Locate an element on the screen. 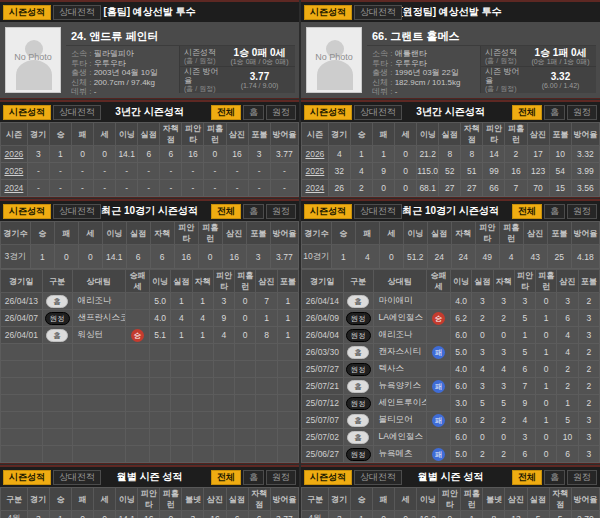 Image resolution: width=600 pixels, height=518 pixels. column-header: 자책점 is located at coordinates (560, 500).